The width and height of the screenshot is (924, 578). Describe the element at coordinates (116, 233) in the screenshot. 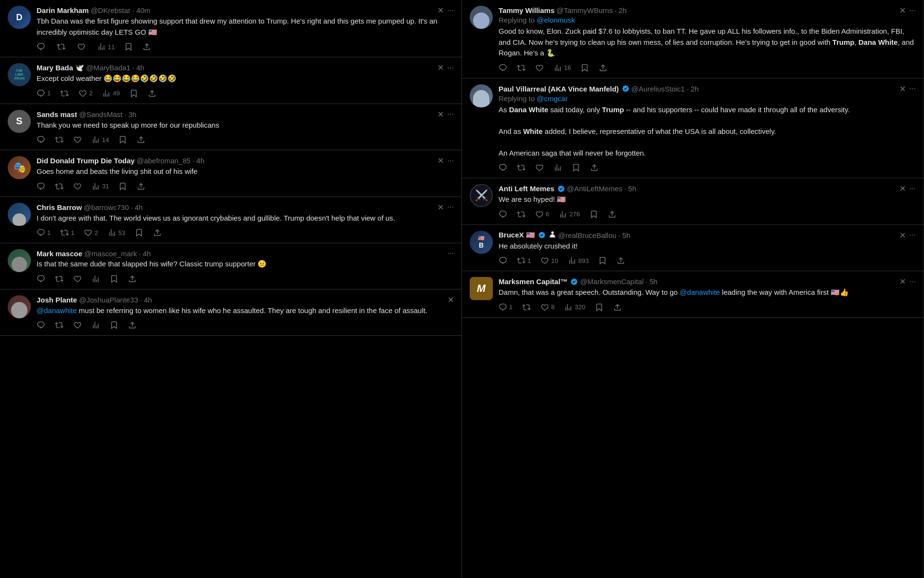

I see `views-action: 53` at that location.